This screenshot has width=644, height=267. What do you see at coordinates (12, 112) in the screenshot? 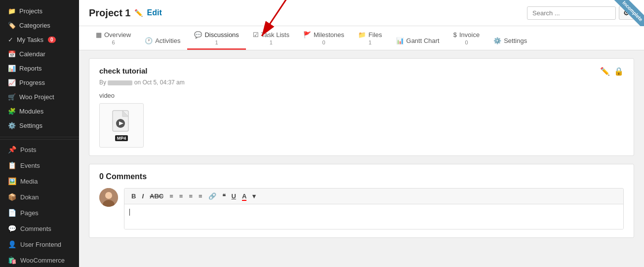
I see `modules-icon: 🧩` at bounding box center [12, 112].